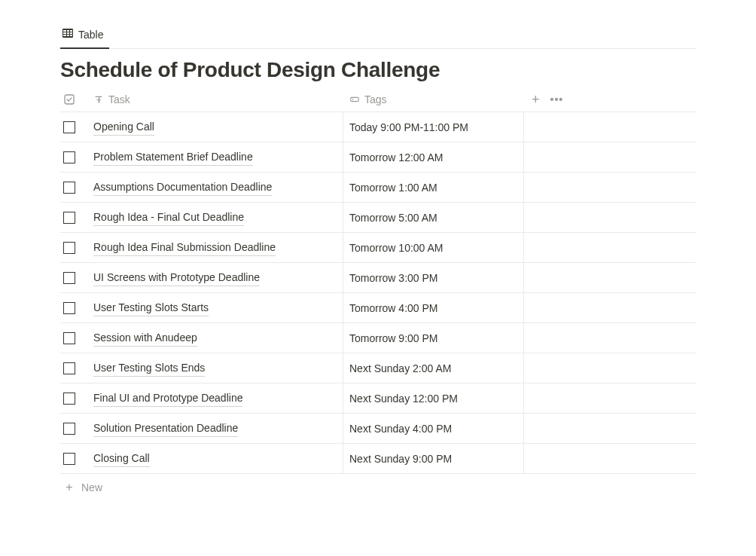  What do you see at coordinates (434, 99) in the screenshot?
I see `column-header-tags: Tags` at bounding box center [434, 99].